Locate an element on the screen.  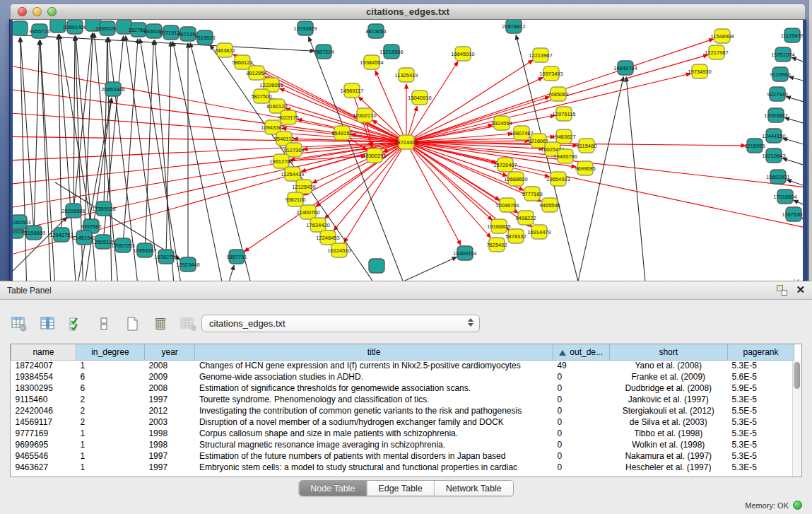
graph-node: 7887224 is located at coordinates (324, 52).